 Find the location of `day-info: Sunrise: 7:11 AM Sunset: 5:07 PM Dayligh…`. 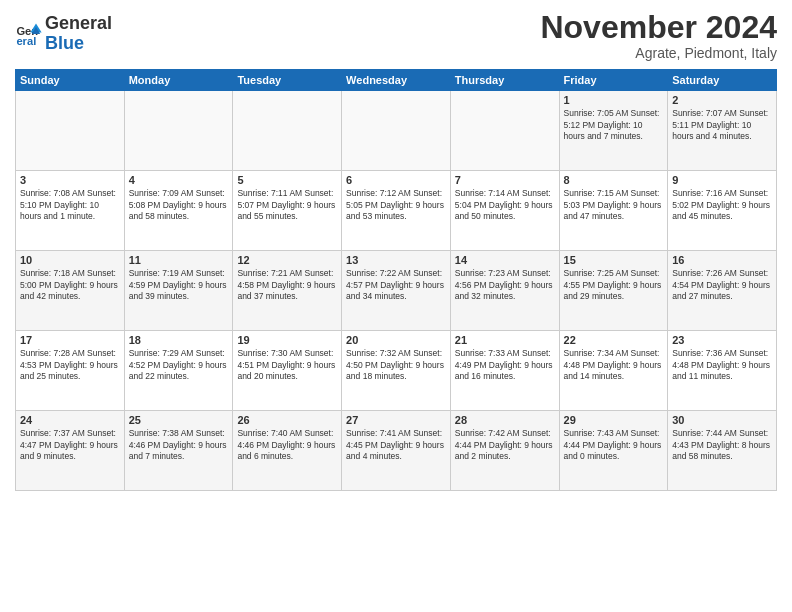

day-info: Sunrise: 7:11 AM Sunset: 5:07 PM Dayligh… is located at coordinates (287, 205).